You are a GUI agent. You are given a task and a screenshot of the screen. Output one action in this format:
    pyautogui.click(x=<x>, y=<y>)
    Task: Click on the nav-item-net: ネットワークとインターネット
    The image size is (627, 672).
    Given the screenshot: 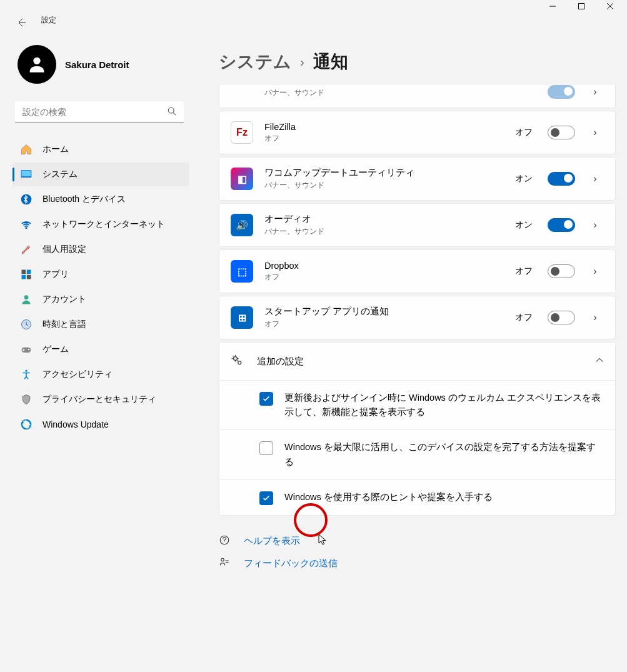 What is the action you would take?
    pyautogui.click(x=101, y=224)
    